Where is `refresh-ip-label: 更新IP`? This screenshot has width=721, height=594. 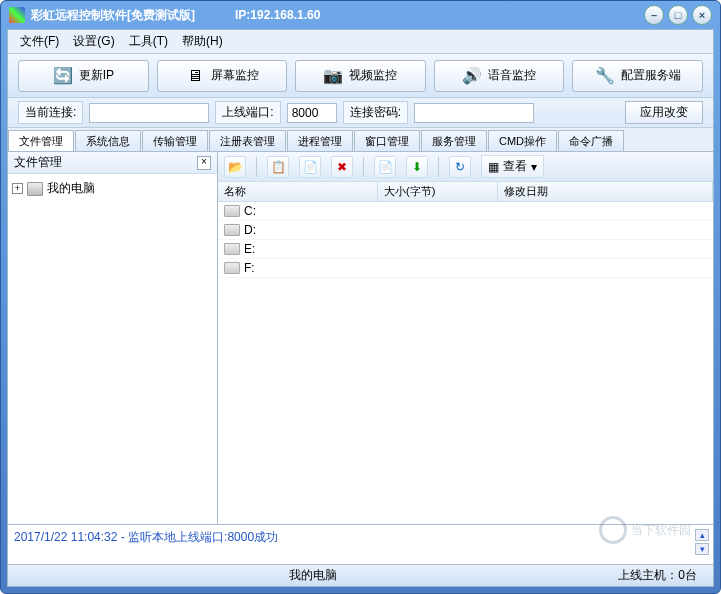 refresh-ip-label: 更新IP is located at coordinates (96, 76).